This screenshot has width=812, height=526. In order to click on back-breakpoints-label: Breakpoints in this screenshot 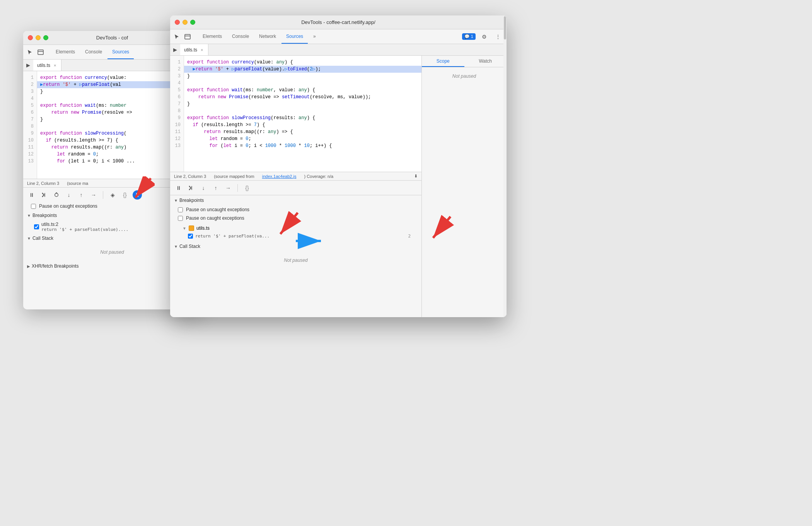, I will do `click(45, 215)`.